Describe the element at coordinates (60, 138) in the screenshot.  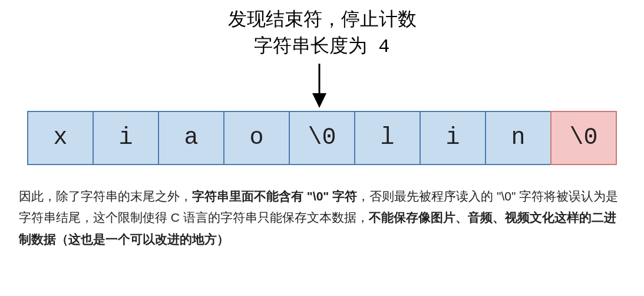
I see `string-cell-0: x` at that location.